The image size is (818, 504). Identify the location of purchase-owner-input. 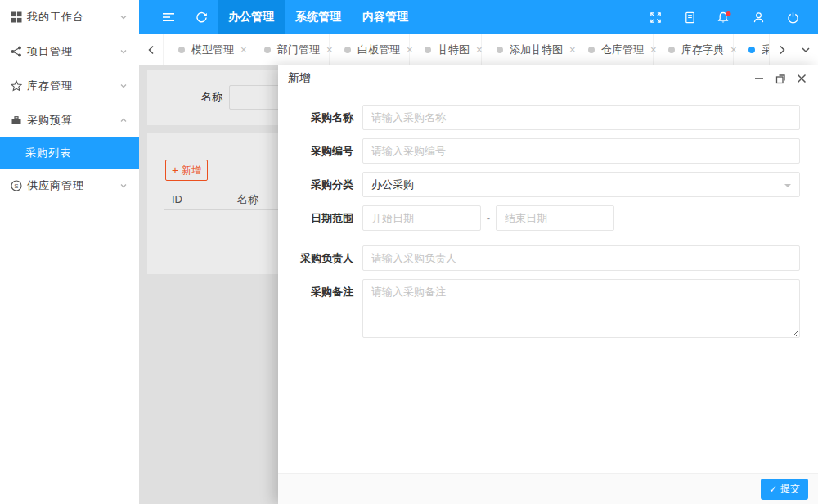
(581, 259).